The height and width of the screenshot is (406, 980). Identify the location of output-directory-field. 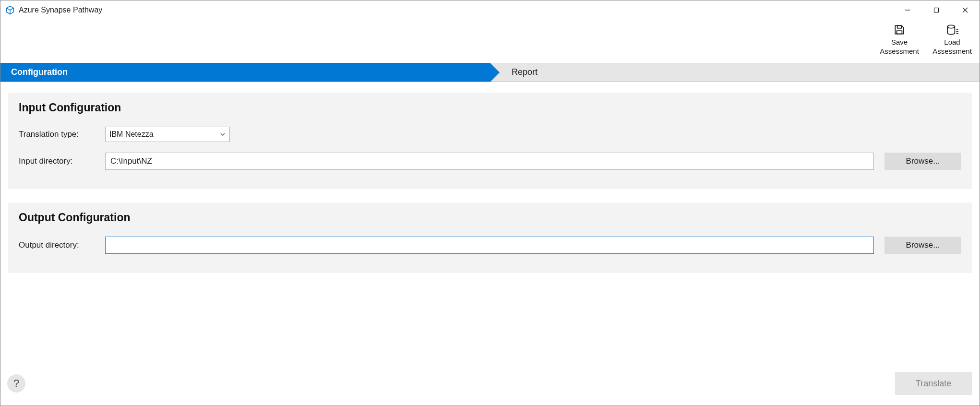
(490, 245).